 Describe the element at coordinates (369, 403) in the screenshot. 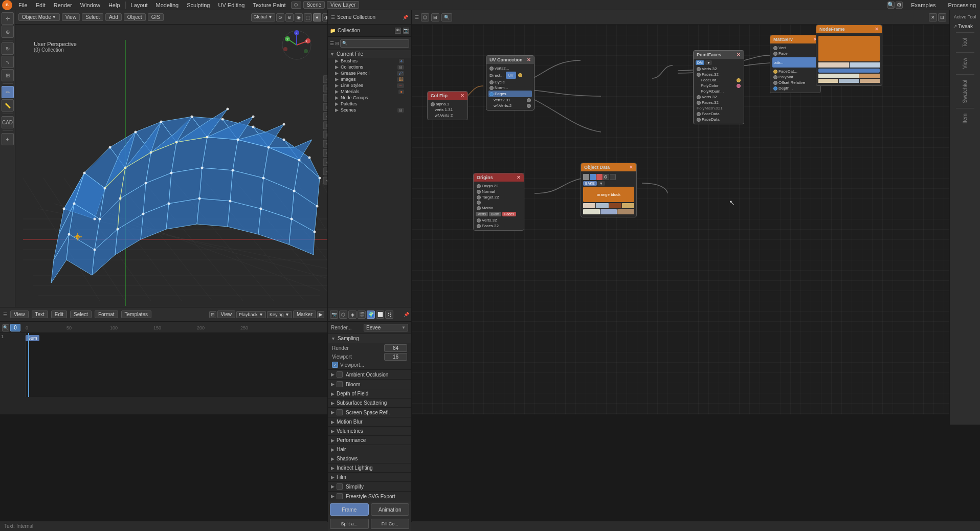

I see `sss-header: ▶ Subsurface Scattering` at that location.